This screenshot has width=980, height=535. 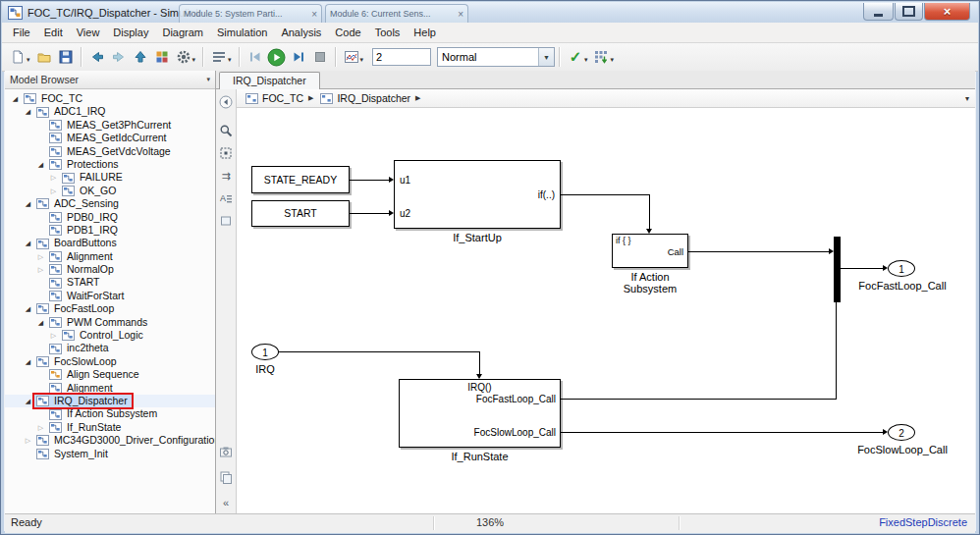 What do you see at coordinates (424, 32) in the screenshot?
I see `menu-help: Help` at bounding box center [424, 32].